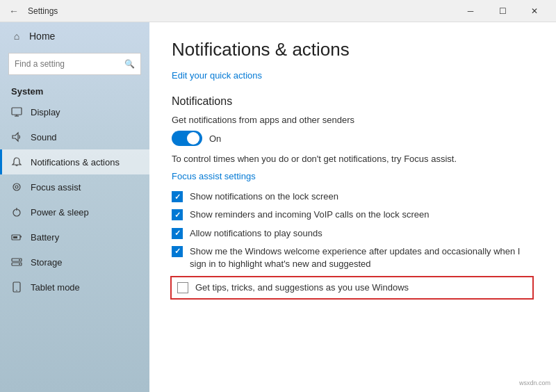  Describe the element at coordinates (177, 197) in the screenshot. I see `checkbox-lock-screen: ✓` at that location.